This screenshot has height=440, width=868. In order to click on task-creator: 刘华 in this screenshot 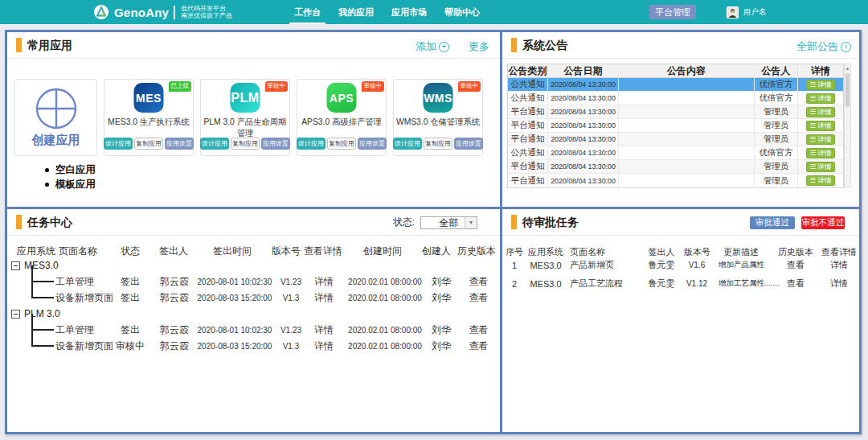, I will do `click(441, 330)`.